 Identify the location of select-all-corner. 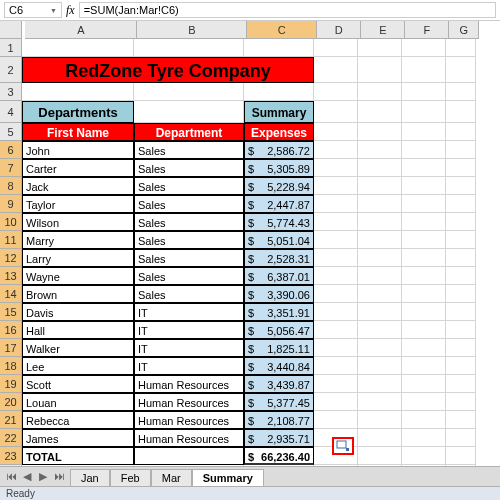
(11, 30).